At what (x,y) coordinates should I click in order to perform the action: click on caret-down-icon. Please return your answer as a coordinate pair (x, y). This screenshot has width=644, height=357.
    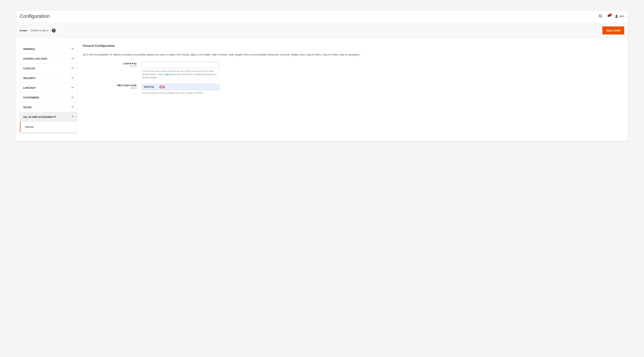
    Looking at the image, I should click on (48, 30).